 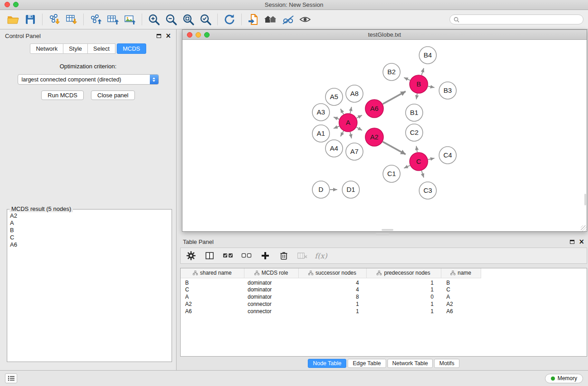 I want to click on result-list-item: A, so click(x=90, y=223).